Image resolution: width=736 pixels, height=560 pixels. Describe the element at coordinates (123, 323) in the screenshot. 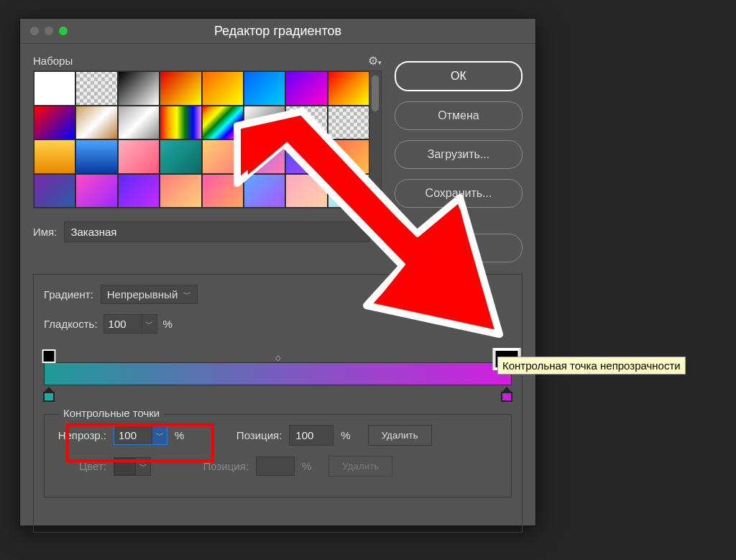

I see `smoothness-field` at that location.